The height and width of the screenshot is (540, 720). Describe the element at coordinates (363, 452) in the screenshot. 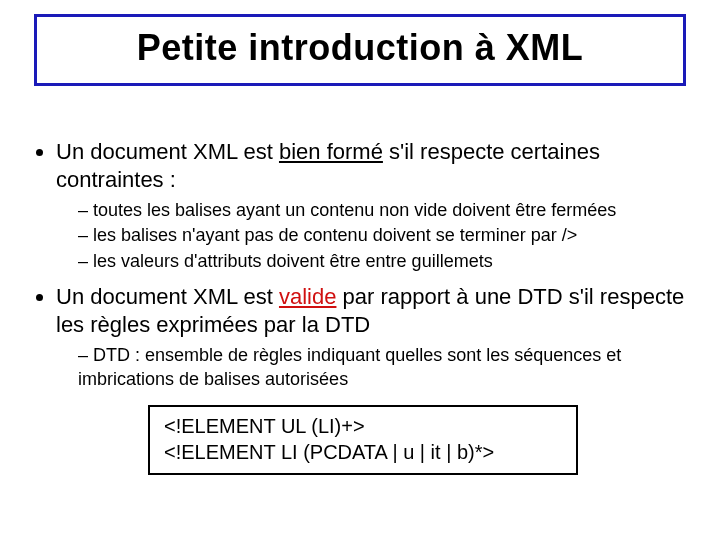

I see `code-line: <!ELEMENT LI (PCDATA | u | it | b)*>` at that location.